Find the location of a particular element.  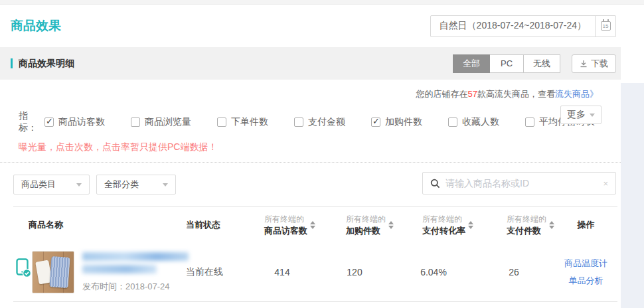

lost-products-link: 流失商品》 is located at coordinates (576, 94).